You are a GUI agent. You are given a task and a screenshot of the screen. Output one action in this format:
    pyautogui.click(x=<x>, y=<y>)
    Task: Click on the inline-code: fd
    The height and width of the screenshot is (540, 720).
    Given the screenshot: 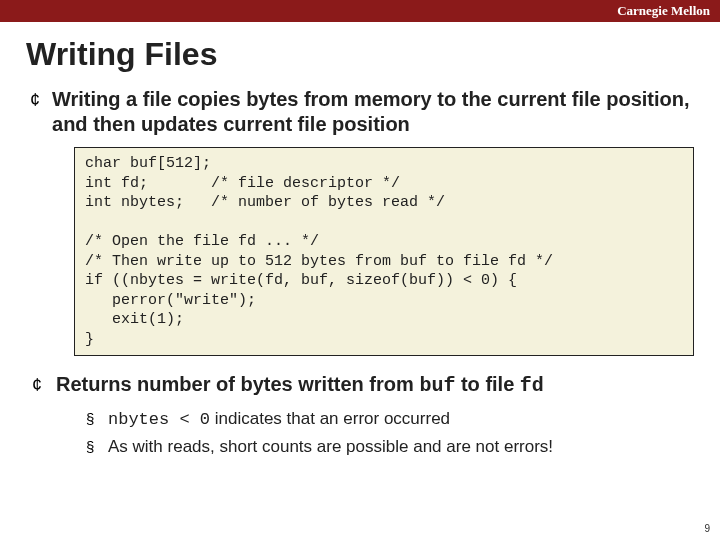 What is the action you would take?
    pyautogui.click(x=532, y=386)
    